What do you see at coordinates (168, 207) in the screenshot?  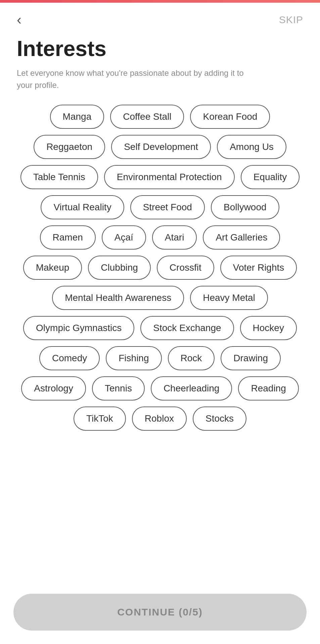 I see `tag-street-food: Street Food` at bounding box center [168, 207].